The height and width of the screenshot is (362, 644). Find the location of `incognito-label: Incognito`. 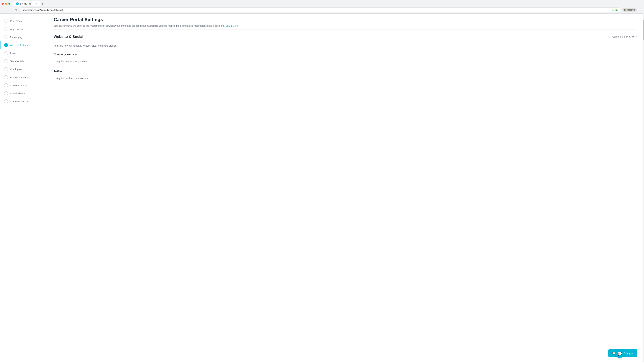

incognito-label: Incognito is located at coordinates (631, 10).